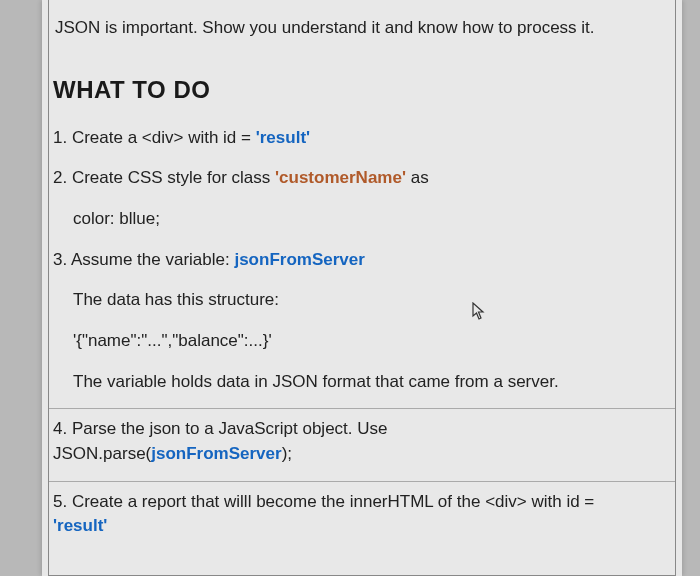 This screenshot has height=576, width=700. What do you see at coordinates (80, 526) in the screenshot?
I see `step-5-highlight: 'result'` at bounding box center [80, 526].